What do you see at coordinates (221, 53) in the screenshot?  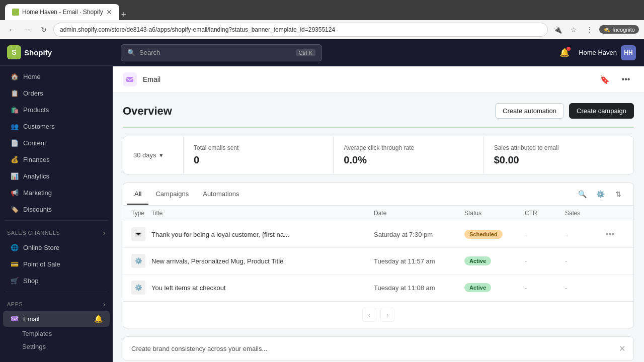 I see `search-input: 🔍 Search Ctrl K` at bounding box center [221, 53].